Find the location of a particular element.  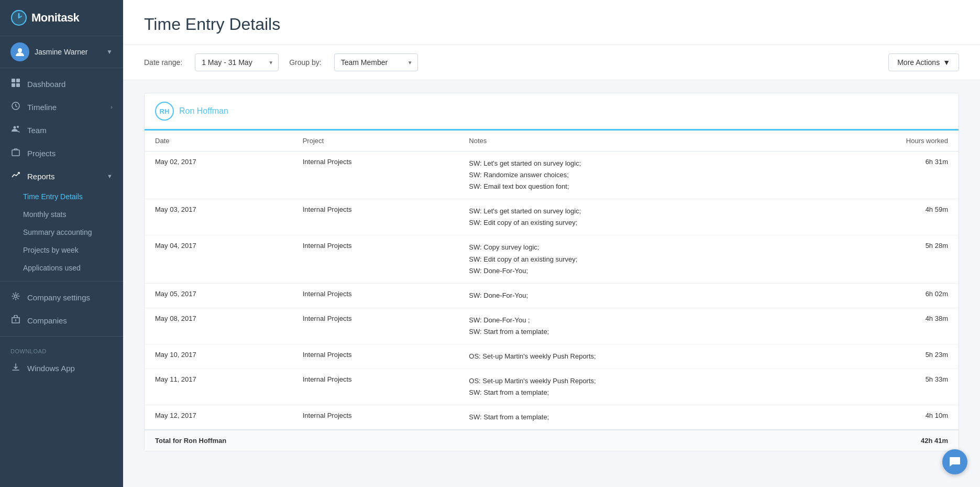

sidebar-item-time-entry-details: Time Entry Details is located at coordinates (62, 197).